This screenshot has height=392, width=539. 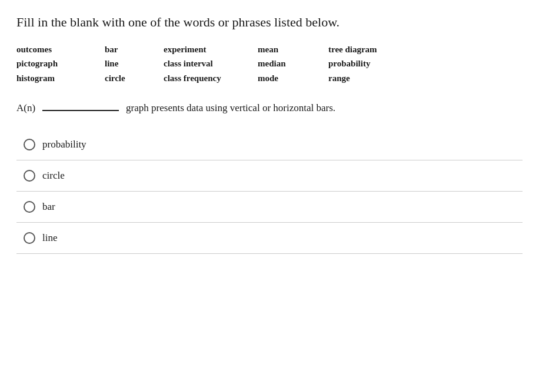 What do you see at coordinates (61, 63) in the screenshot?
I see `word-item: pictograph` at bounding box center [61, 63].